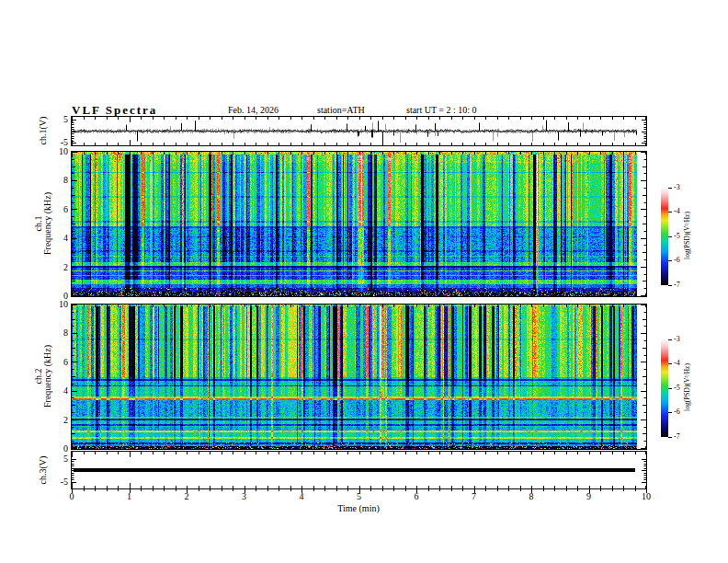  Describe the element at coordinates (441, 110) in the screenshot. I see `start-ut-label: start UT = 2 : 10: 0` at that location.